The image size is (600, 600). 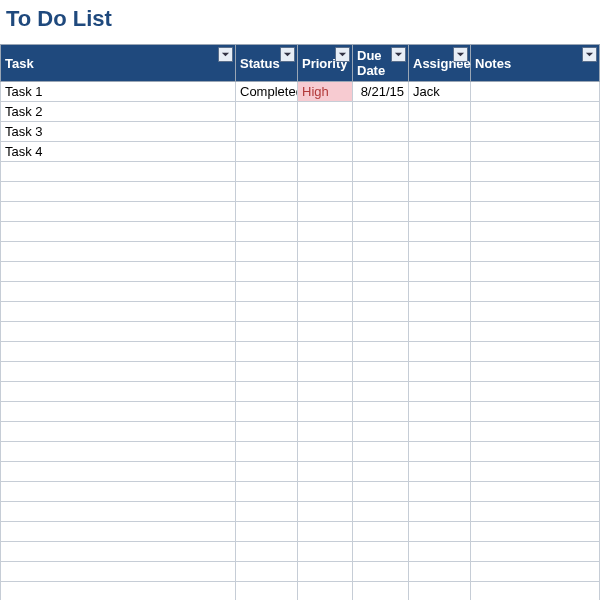 What do you see at coordinates (536, 64) in the screenshot?
I see `col-header-notes: Notes` at bounding box center [536, 64].